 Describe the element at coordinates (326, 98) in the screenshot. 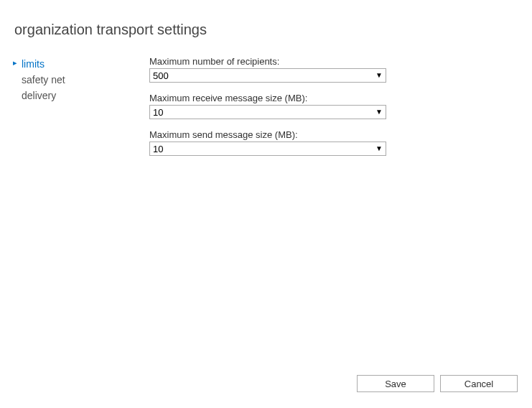

I see `field-label: Maximum receive message size (MB):` at that location.